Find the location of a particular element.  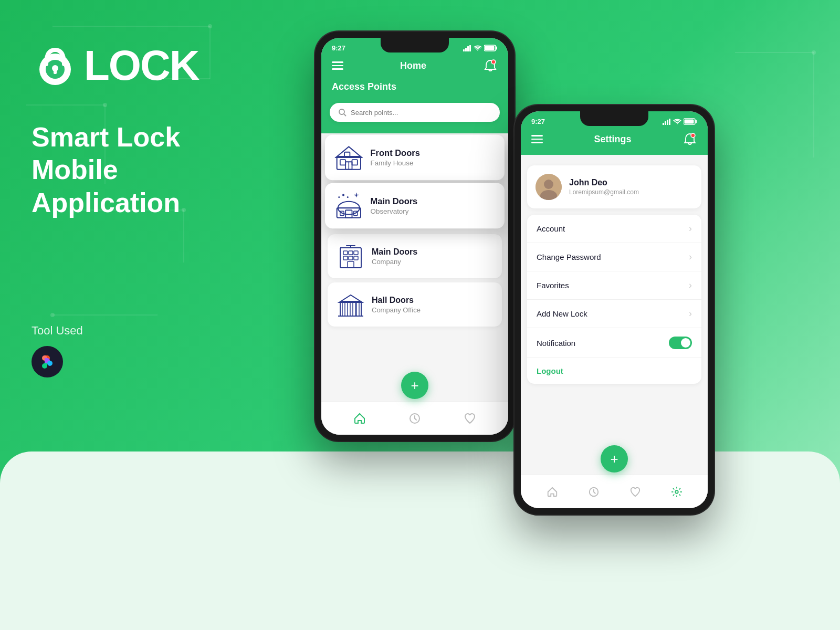

tool-used-label: Tool Used is located at coordinates (152, 331).